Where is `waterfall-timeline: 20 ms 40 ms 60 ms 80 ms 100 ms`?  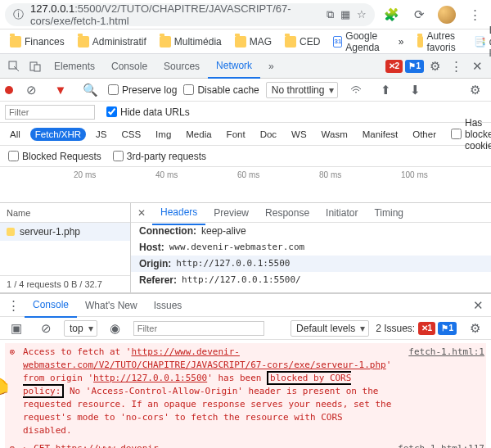 waterfall-timeline: 20 ms 40 ms 60 ms 80 ms 100 ms is located at coordinates (246, 185).